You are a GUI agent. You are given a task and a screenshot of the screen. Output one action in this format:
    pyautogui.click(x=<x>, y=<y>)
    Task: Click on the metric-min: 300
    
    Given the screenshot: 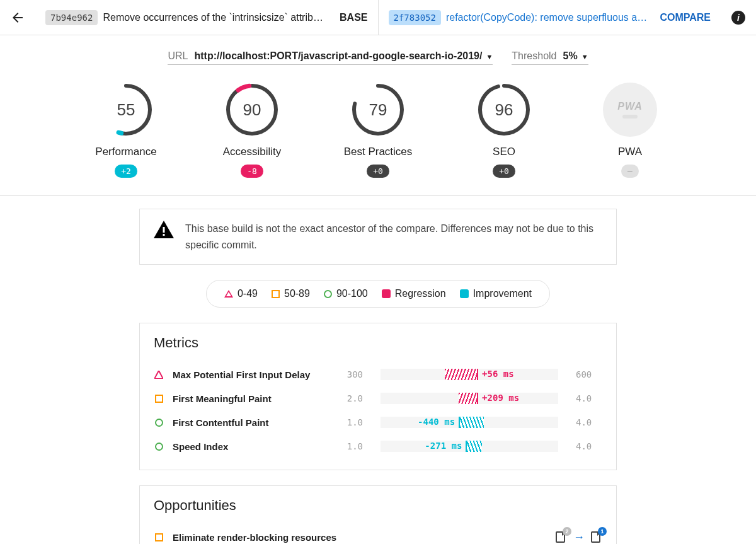 What is the action you would take?
    pyautogui.click(x=350, y=374)
    